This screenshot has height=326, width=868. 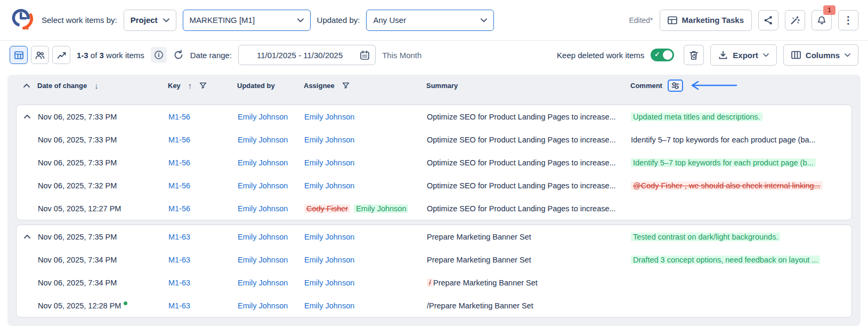 I want to click on export-button: Export, so click(x=744, y=55).